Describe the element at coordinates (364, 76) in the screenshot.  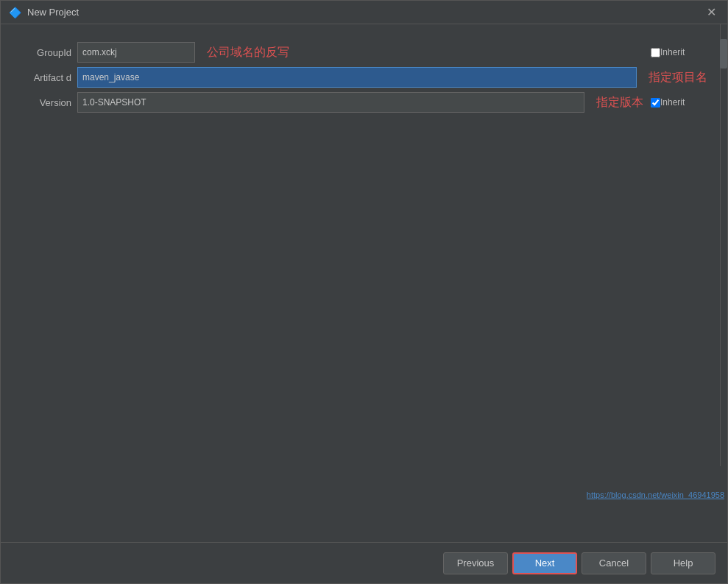
I see `form-section: GroupId 公司域名的反写 Inherit Artifact d 指定项目名` at that location.